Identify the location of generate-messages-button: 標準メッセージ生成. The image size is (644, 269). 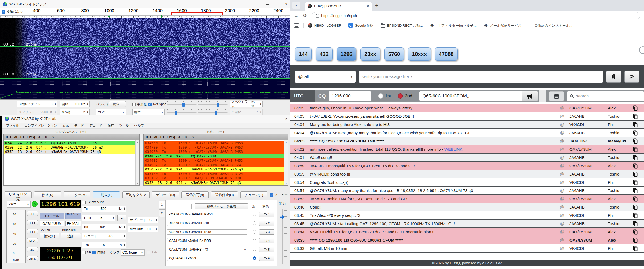
(221, 206).